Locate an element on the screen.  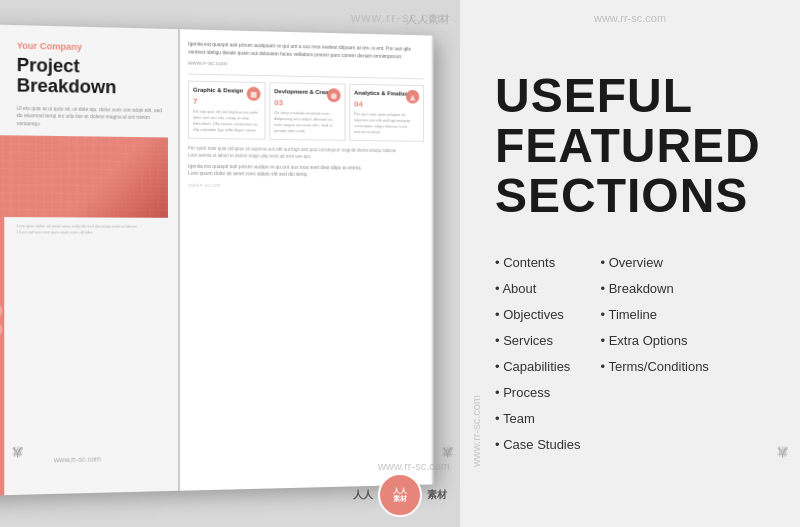
card-analytics: Analytics & Finalization 04 Per spio nat… is located at coordinates (386, 112).